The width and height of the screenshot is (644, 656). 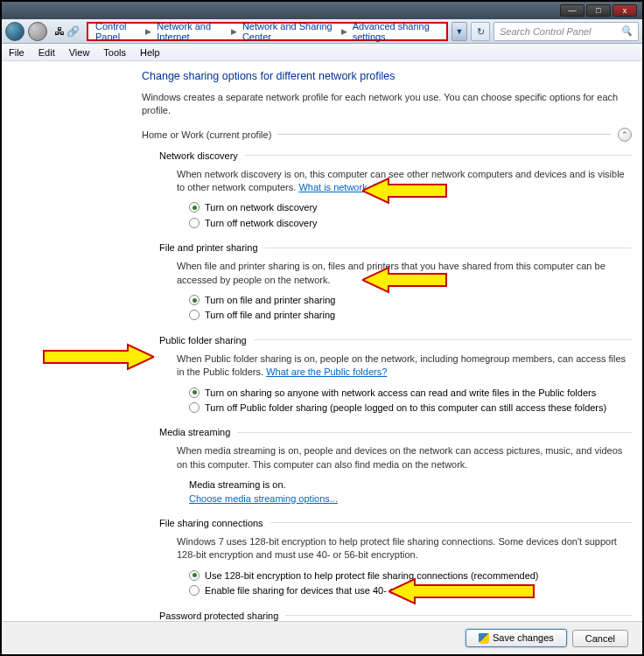 I want to click on section-title-fsc: File sharing connections, so click(x=212, y=523).